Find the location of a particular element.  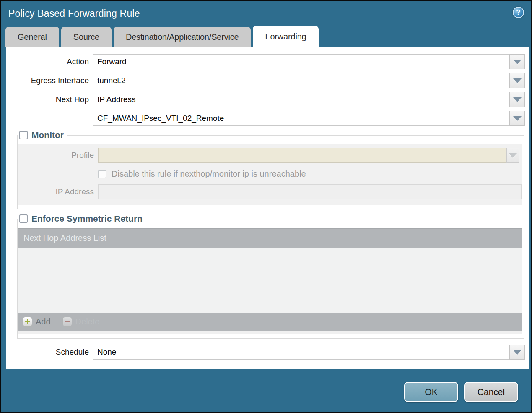

next-hop-label: Next Hop is located at coordinates (49, 99).